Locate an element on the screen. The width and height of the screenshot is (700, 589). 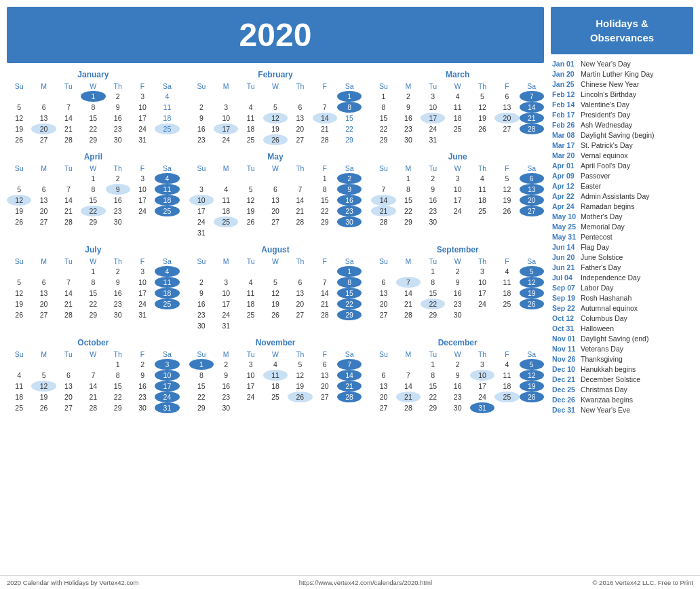
holiday-name: New Year's Eve is located at coordinates (605, 410).